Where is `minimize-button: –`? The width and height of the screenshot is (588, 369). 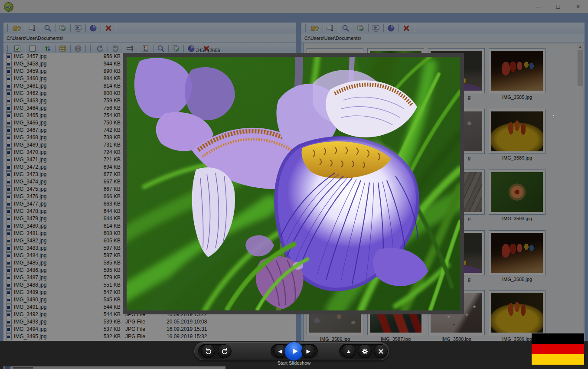
minimize-button: – is located at coordinates (538, 7).